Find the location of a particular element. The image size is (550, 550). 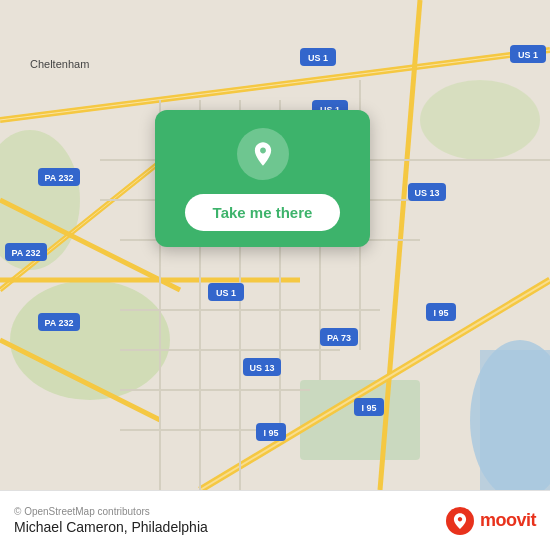

moovit-logo: moovit is located at coordinates (491, 521).